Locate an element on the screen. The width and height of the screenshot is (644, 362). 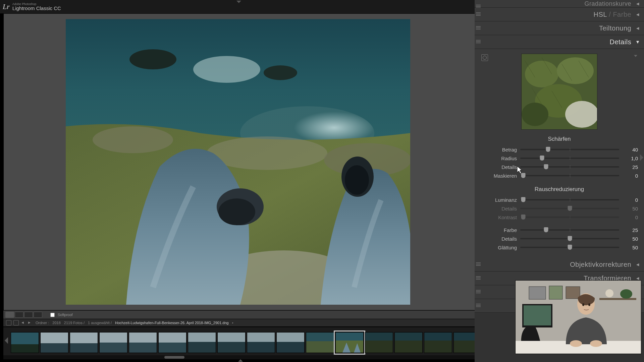
collapse-right-icon is located at coordinates (642, 158).